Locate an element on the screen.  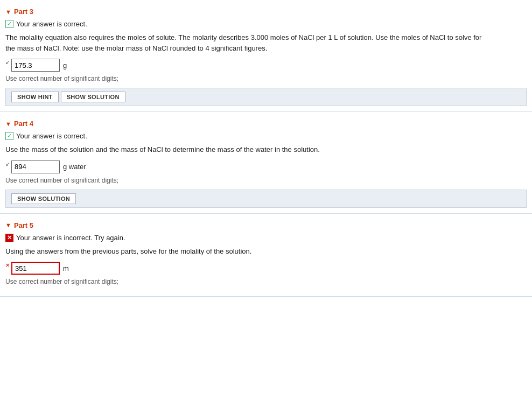
part5-input-wrapper: ✕ is located at coordinates (32, 268).